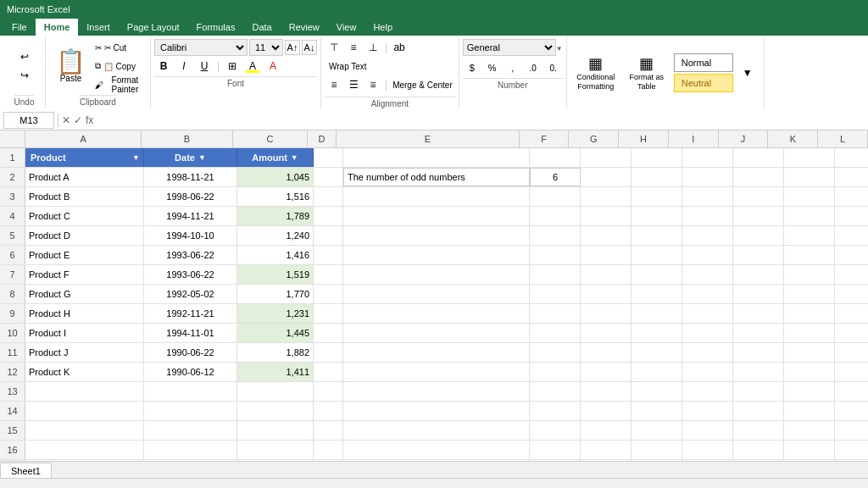 The height and width of the screenshot is (488, 868). Describe the element at coordinates (606, 236) in the screenshot. I see `cell-g5` at that location.